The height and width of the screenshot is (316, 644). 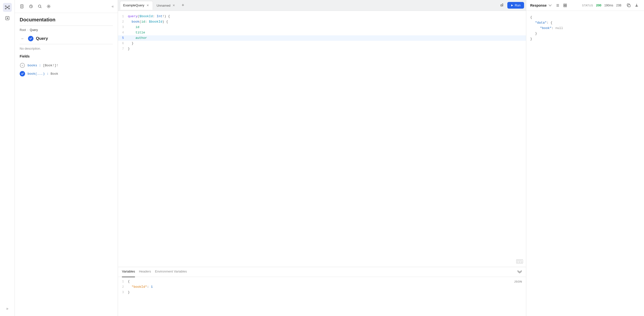 I want to click on editor-line-4: 4 title, so click(x=322, y=33).